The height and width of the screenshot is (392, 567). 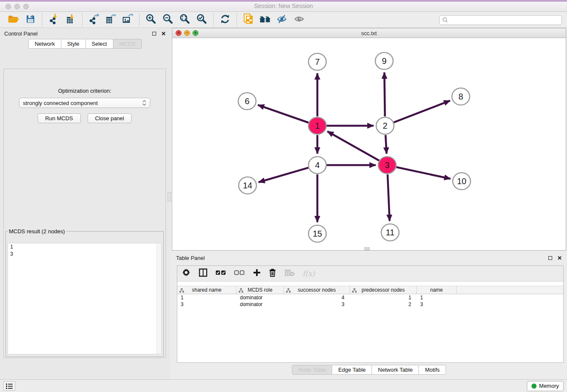 What do you see at coordinates (437, 304) in the screenshot?
I see `cell-name: 3` at bounding box center [437, 304].